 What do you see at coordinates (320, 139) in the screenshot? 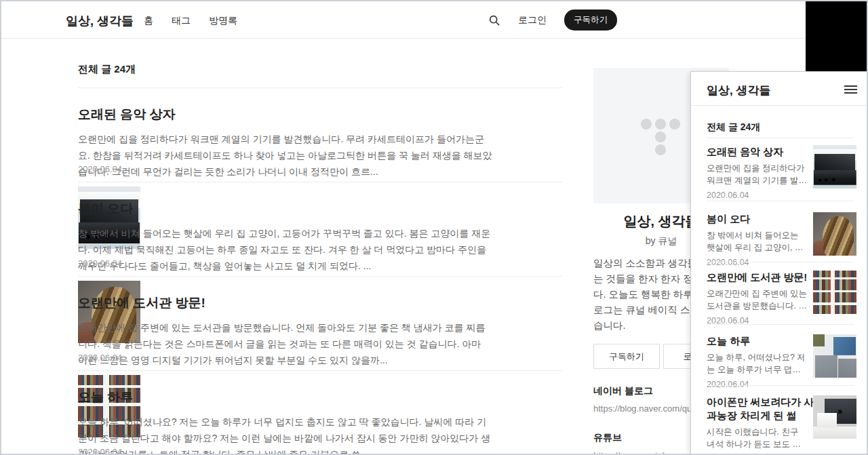
I see `post-list-item: 오래된 음악 상자 오랜만에 집을 정리하다가 워크맨 계열의 기기를 발견했습…` at bounding box center [320, 139].